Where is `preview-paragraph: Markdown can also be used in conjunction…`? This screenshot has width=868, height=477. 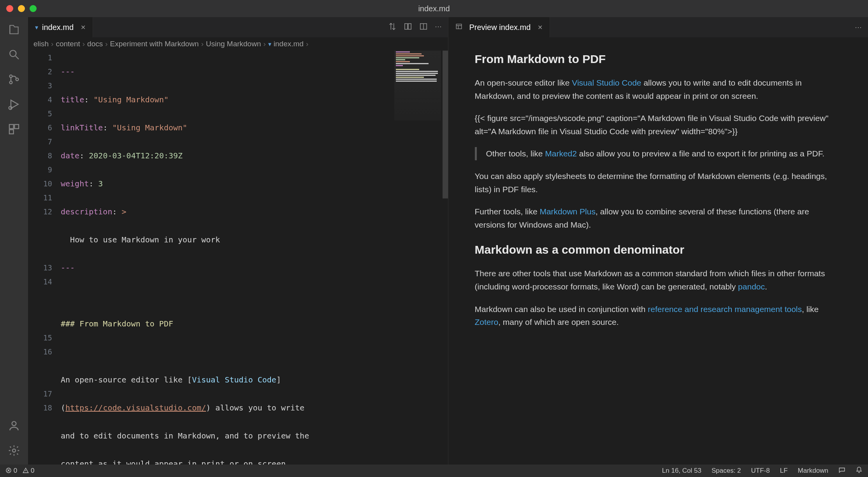
preview-paragraph: Markdown can also be used in conjunction… is located at coordinates (659, 316).